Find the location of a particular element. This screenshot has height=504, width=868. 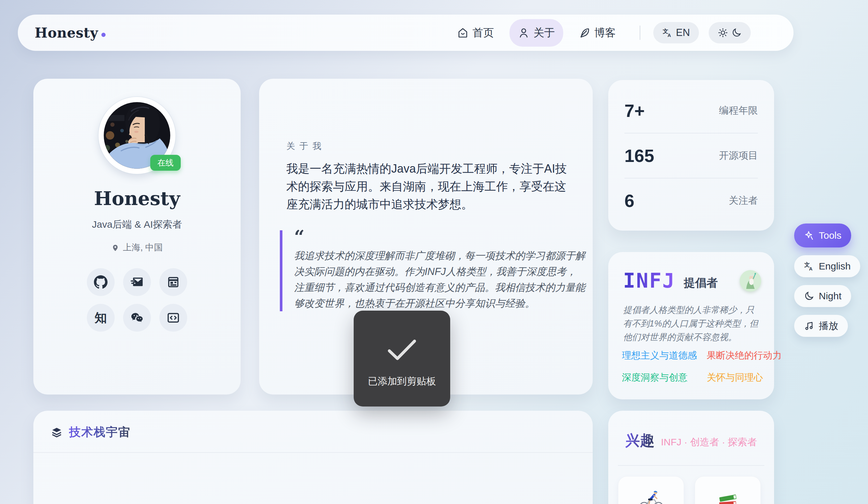

stats-card: 7+ 编程年限 165 开源项目 6 关注者 is located at coordinates (691, 155).